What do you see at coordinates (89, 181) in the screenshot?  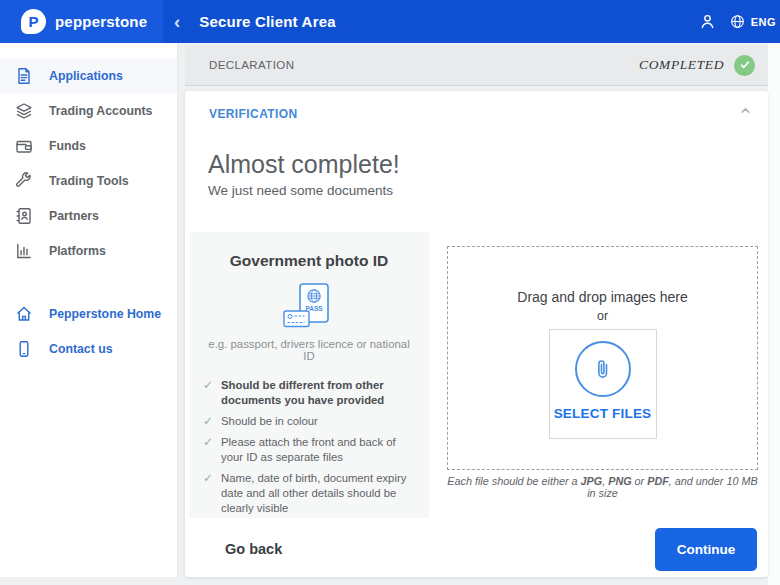 I see `sidebar-item-label: Trading Tools` at bounding box center [89, 181].